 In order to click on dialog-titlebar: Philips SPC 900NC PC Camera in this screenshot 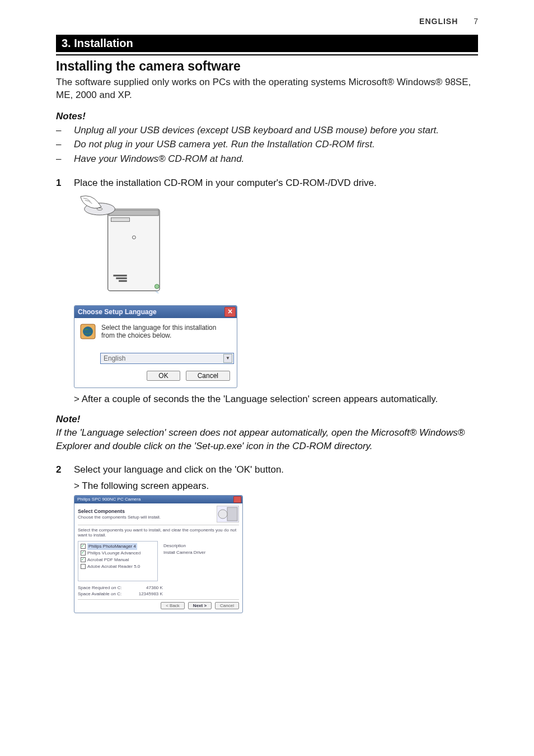, I will do `click(158, 500)`.